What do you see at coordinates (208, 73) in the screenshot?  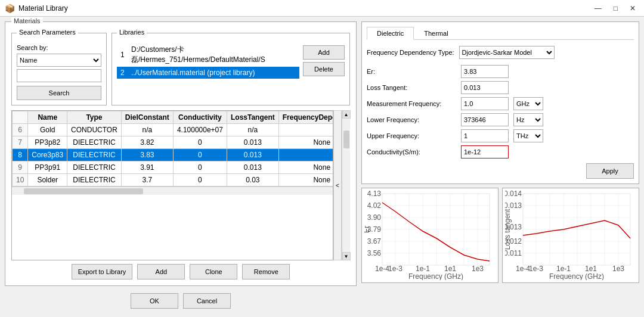 I see `library-item-2: 2 ../UserMaterial.material (project libr…` at bounding box center [208, 73].